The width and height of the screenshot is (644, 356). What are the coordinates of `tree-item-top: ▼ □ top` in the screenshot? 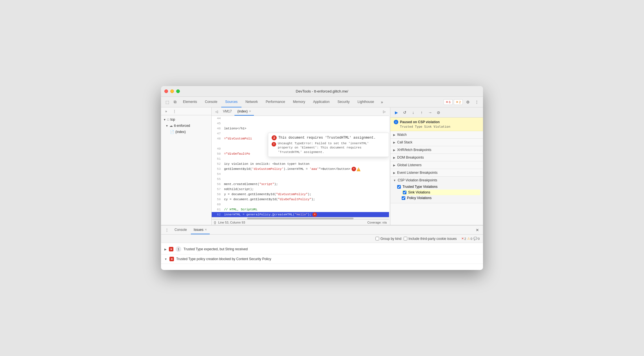 It's located at (186, 120).